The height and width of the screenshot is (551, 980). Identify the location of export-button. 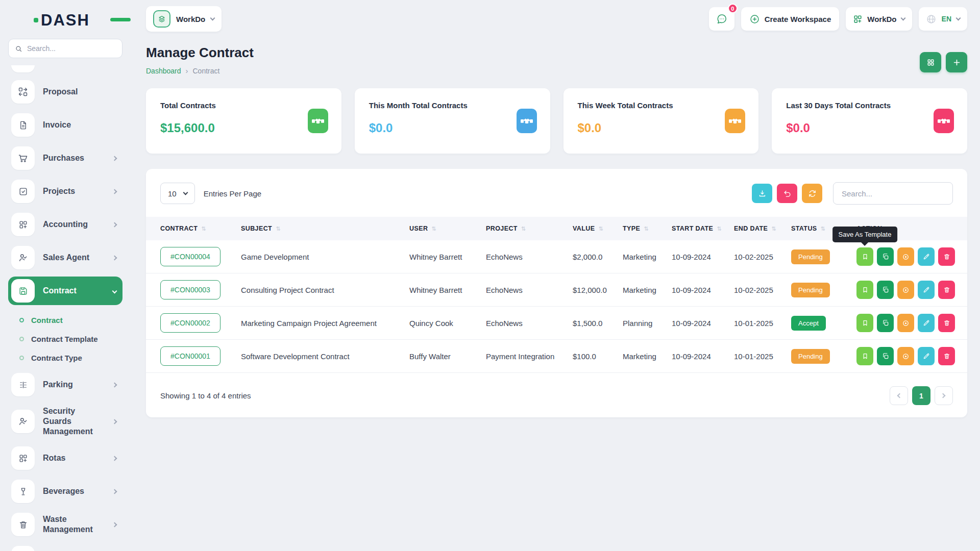
(762, 193).